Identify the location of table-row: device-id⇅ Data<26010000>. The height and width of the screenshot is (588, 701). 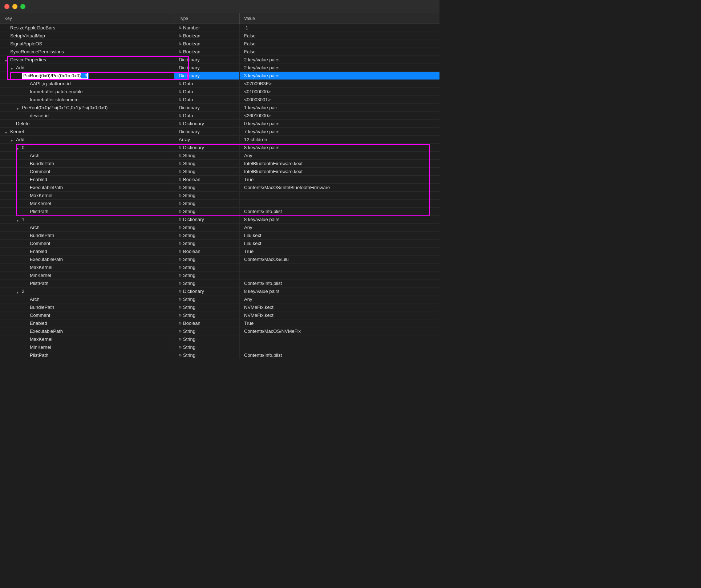
(220, 116).